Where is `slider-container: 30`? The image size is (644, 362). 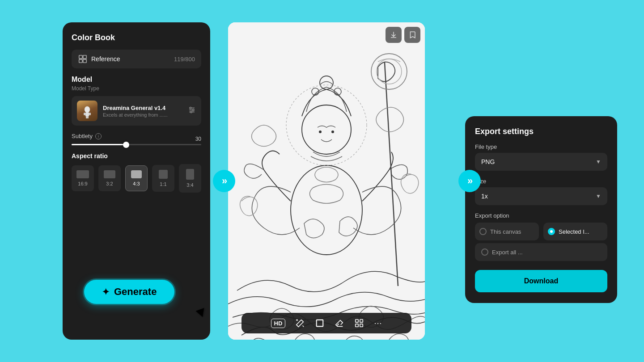
slider-container: 30 is located at coordinates (136, 145).